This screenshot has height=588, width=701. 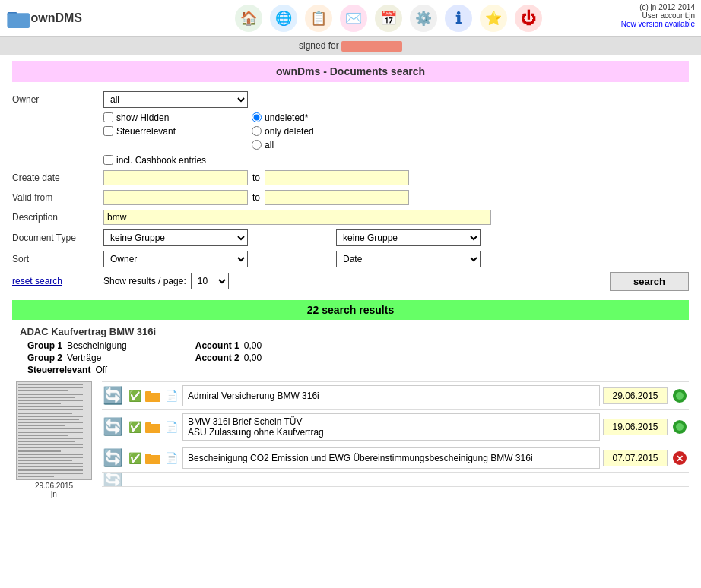 I want to click on right-radios: undeleted* only deleted all, so click(x=283, y=131).